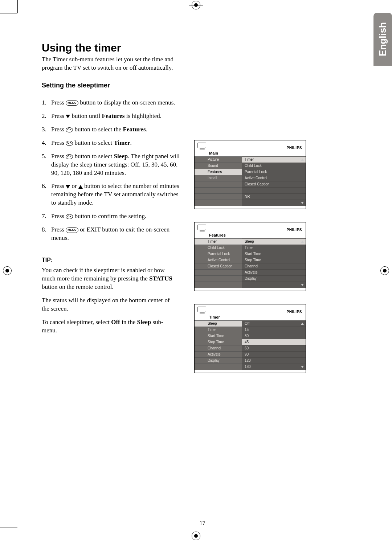 This screenshot has height=541, width=392. What do you see at coordinates (270, 172) in the screenshot?
I see `osd-right-cell: Parental Lock` at bounding box center [270, 172].